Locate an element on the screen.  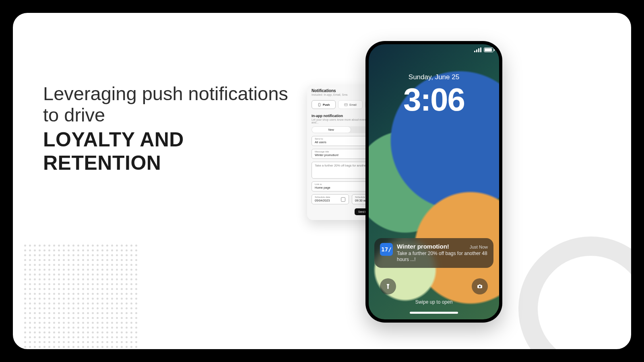
headline: Leveraging push notifications to drive L… is located at coordinates (172, 129).